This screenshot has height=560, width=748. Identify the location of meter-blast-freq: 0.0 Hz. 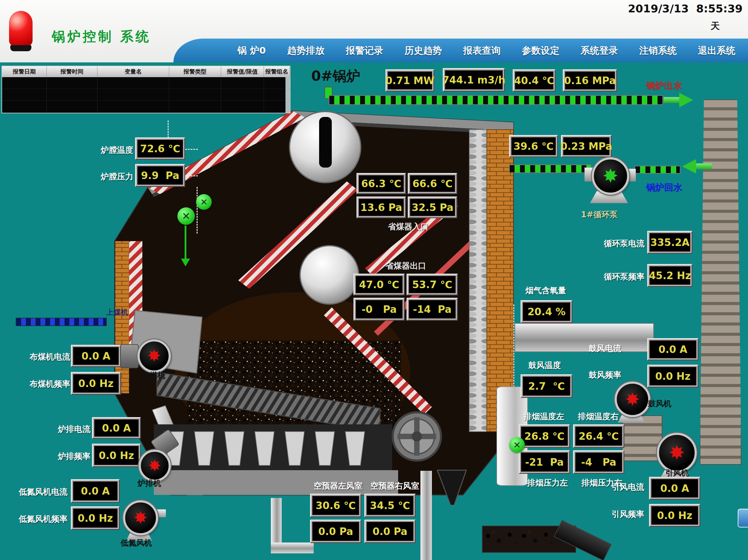
(673, 376).